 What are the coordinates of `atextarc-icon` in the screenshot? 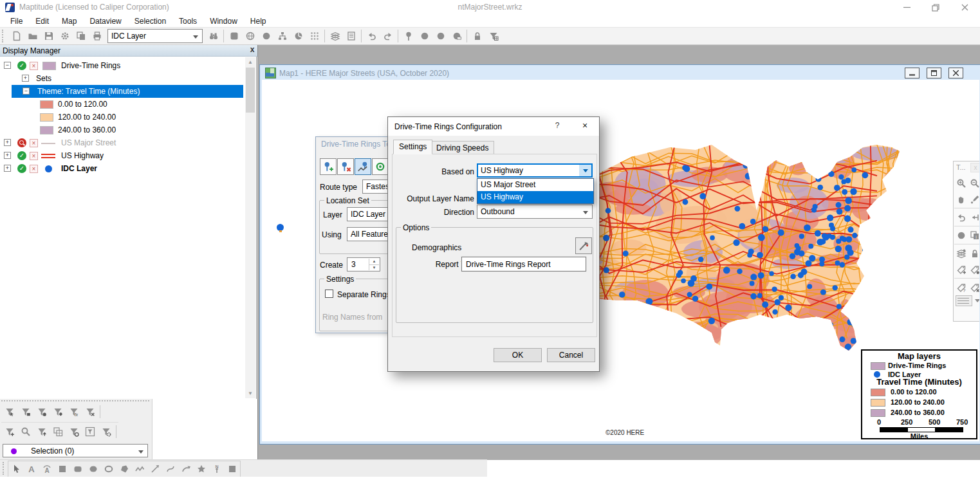 It's located at (47, 469).